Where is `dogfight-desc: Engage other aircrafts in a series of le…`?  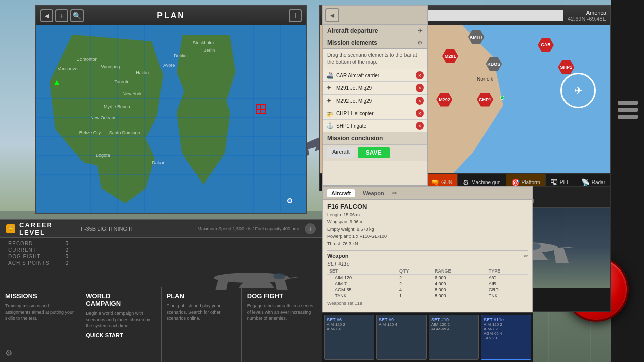 dogfight-desc: Engage other aircrafts in a series of le… is located at coordinates (282, 312).